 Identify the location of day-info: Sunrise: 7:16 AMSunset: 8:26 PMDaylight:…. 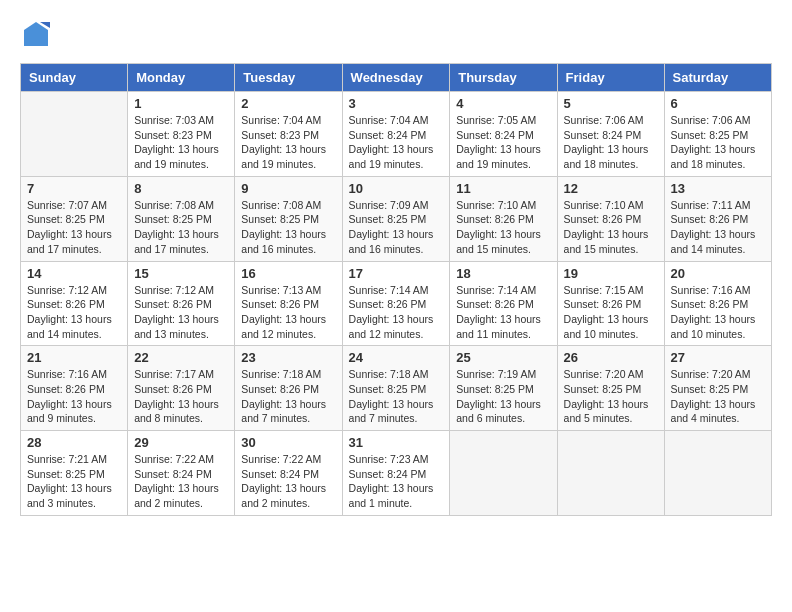
(74, 396).